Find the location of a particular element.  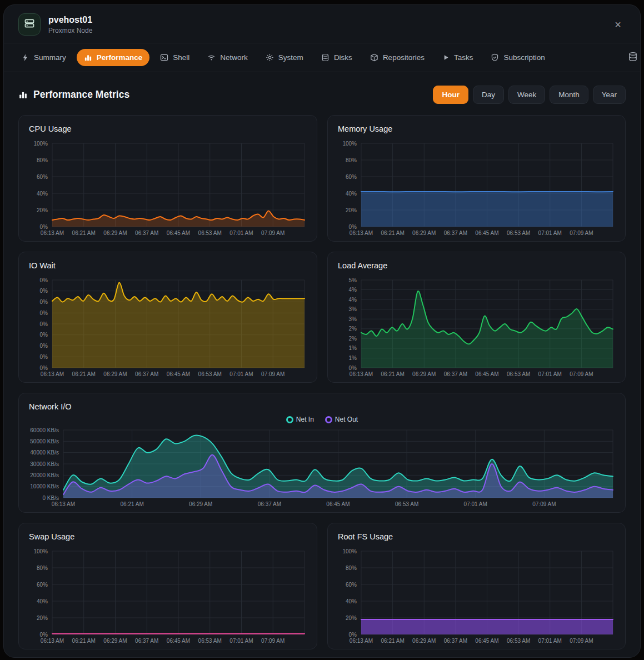

wifi-icon is located at coordinates (211, 58).